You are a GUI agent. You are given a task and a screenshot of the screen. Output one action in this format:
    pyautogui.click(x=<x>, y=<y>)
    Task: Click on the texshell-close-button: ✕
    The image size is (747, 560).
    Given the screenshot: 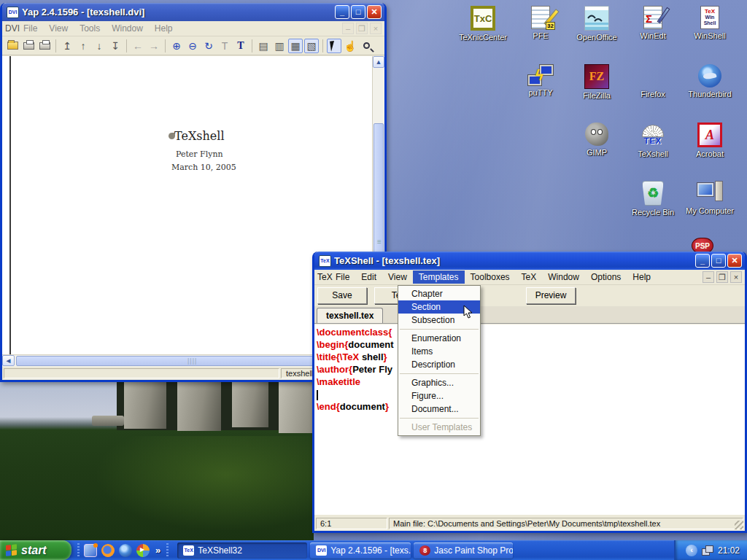 What is the action you would take?
    pyautogui.click(x=735, y=261)
    